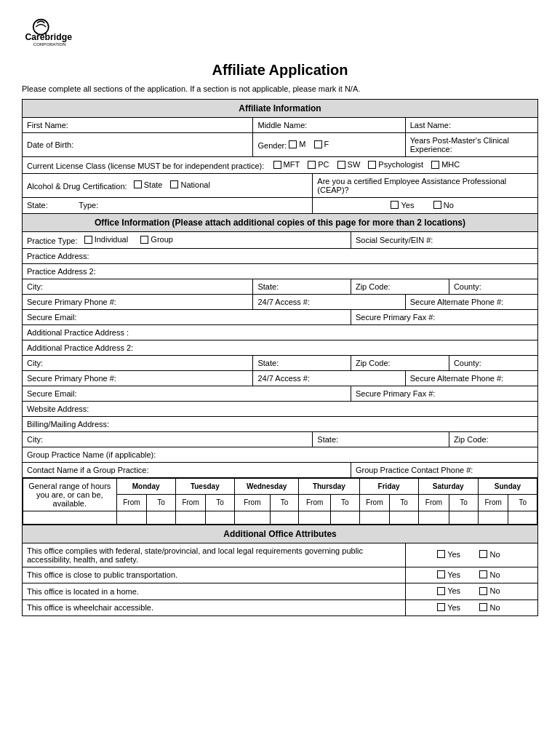 The height and width of the screenshot is (745, 560). I want to click on license-row: Current License Class (license MUST be f…, so click(281, 166).